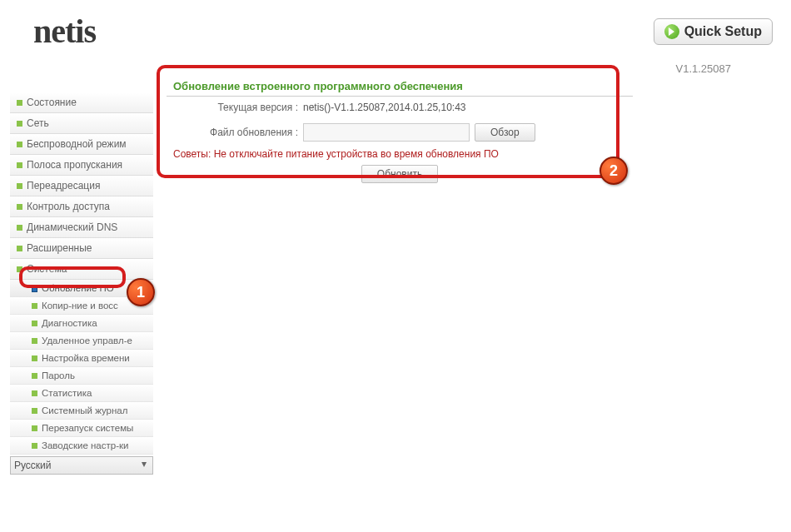 The image size is (791, 532). I want to click on sidebar-sub-firmware-update: Обновление ПО, so click(82, 288).